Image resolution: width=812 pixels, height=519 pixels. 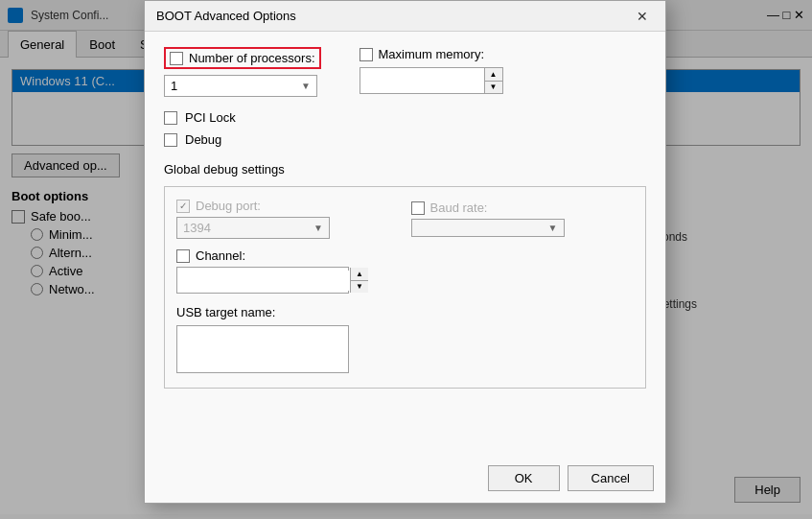 I want to click on baud-rate-label-row: Baud rate:, so click(x=523, y=207).